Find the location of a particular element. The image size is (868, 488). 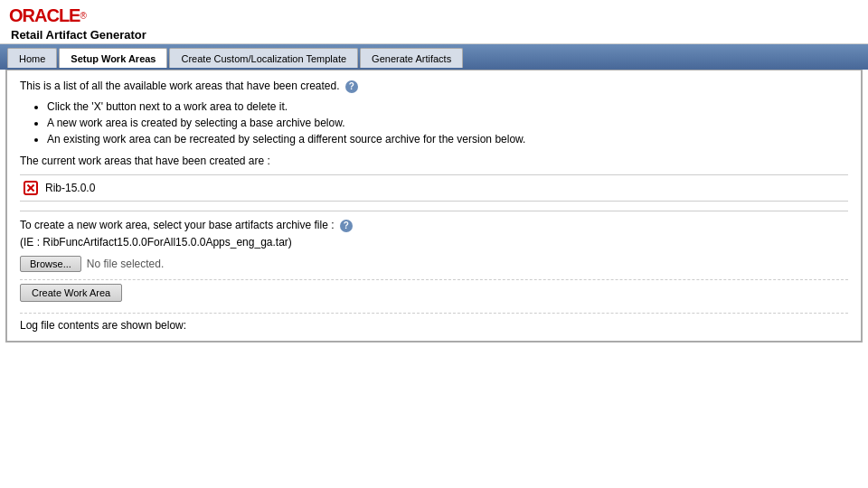

help-icon-description: ? is located at coordinates (352, 87).